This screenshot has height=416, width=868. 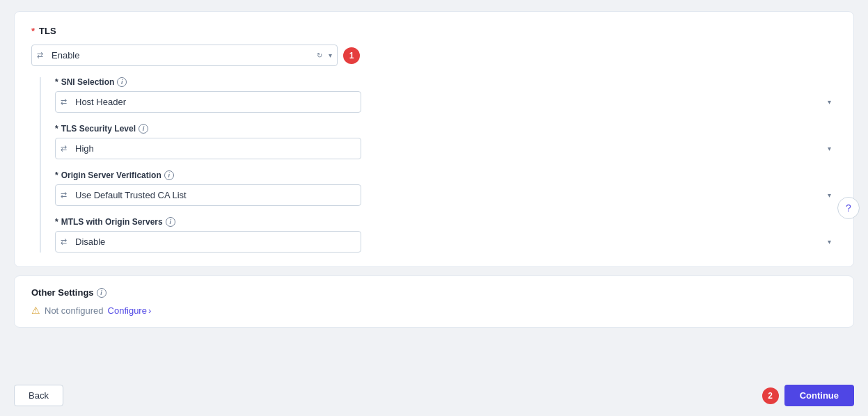 What do you see at coordinates (445, 235) in the screenshot?
I see `mtls-field-group: * MTLS with Origin Servers i ⇄ Disable E…` at bounding box center [445, 235].